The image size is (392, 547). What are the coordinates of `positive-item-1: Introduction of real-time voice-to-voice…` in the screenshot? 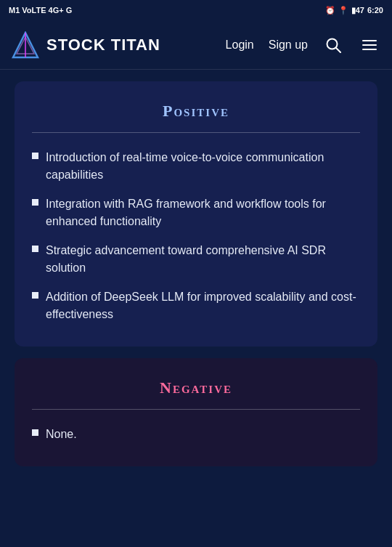 It's located at (203, 166).